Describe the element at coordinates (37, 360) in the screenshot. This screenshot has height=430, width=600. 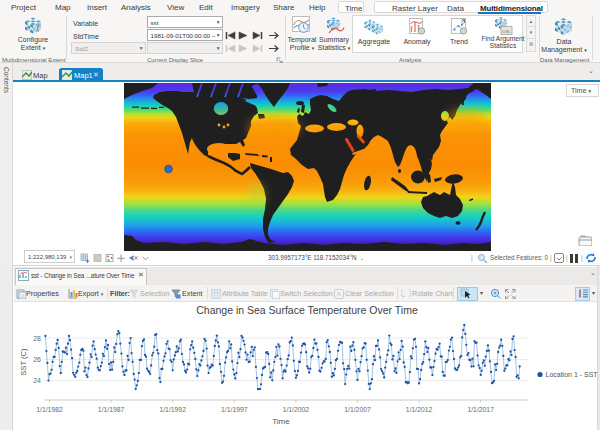
I see `svg-text: 26` at that location.